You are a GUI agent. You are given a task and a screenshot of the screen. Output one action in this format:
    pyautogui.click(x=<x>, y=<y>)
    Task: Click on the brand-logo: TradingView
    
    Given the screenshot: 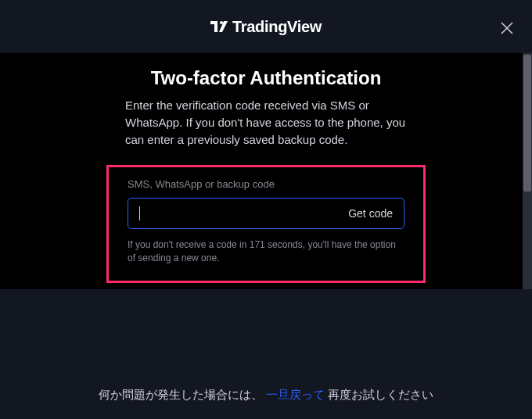 What is the action you would take?
    pyautogui.click(x=266, y=27)
    